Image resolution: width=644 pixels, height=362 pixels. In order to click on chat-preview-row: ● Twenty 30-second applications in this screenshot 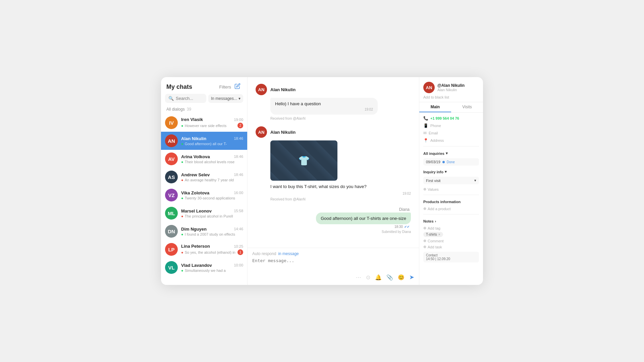, I will do `click(212, 198)`.